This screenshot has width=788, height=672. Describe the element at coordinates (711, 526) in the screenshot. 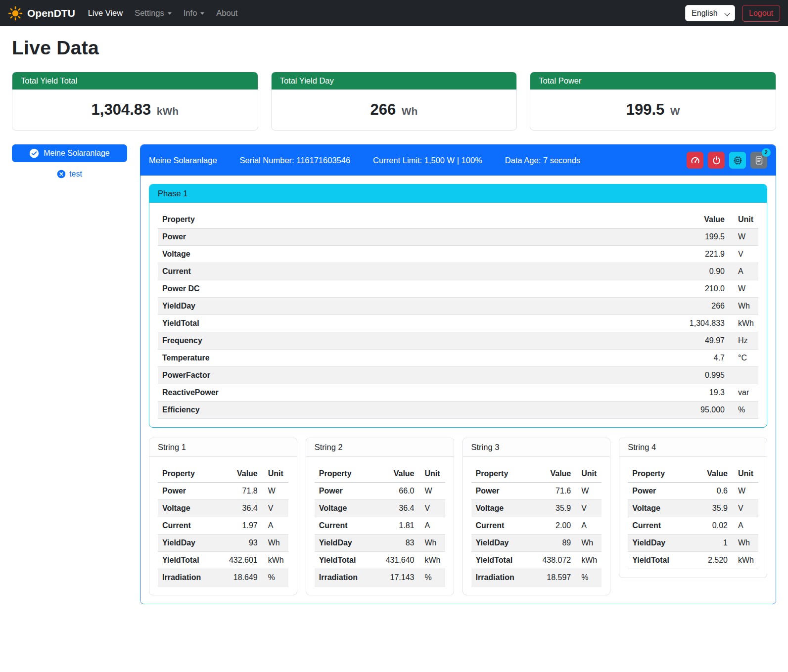

I see `row-value: 0.02` at that location.